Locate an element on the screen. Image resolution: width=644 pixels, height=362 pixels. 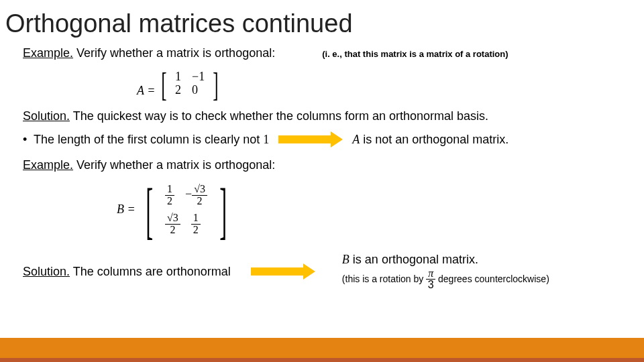
matrix-b-lhs: B = is located at coordinates (126, 210).